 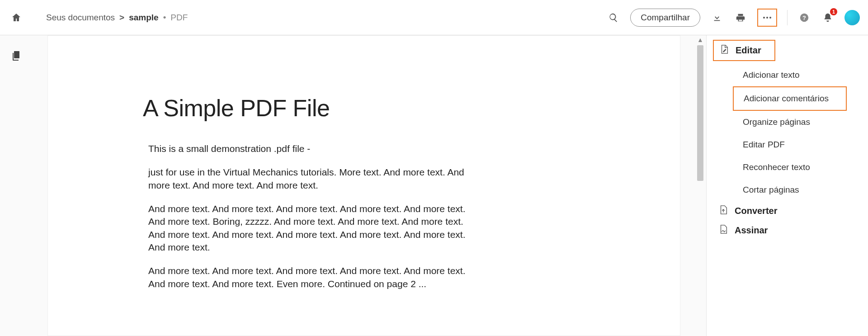 What do you see at coordinates (306, 149) in the screenshot?
I see `page-paragraph: This is a small demonstration .pdf file …` at bounding box center [306, 149].